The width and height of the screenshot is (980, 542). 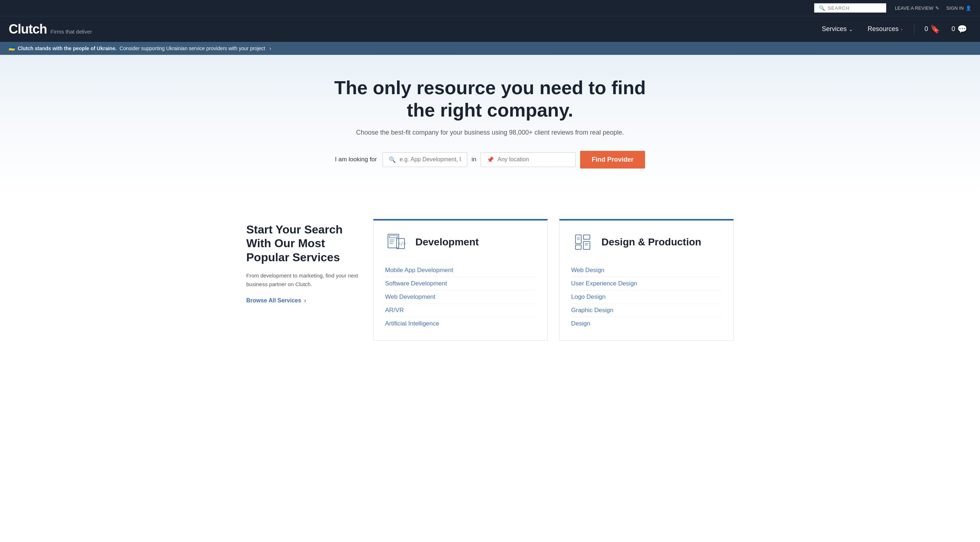 What do you see at coordinates (917, 8) in the screenshot?
I see `leave-review-link: LEAVE A REVIEW ✎` at bounding box center [917, 8].